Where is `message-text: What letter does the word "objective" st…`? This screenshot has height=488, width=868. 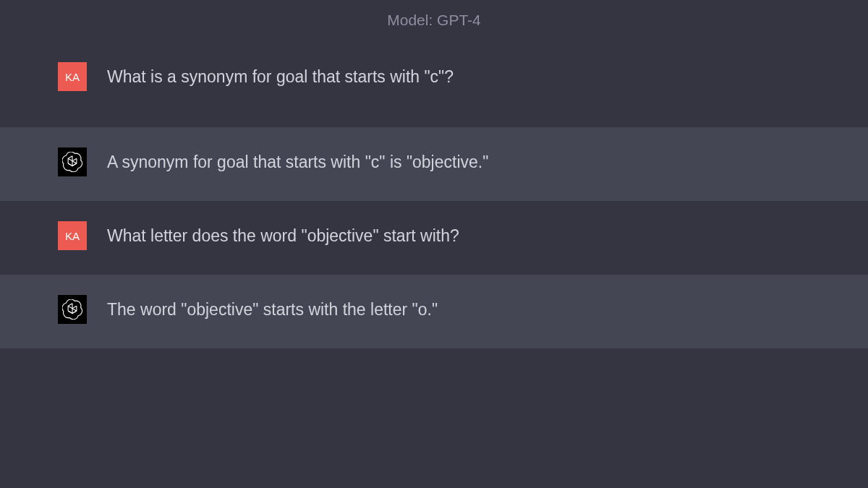
message-text: What letter does the word "objective" st… is located at coordinates (284, 234).